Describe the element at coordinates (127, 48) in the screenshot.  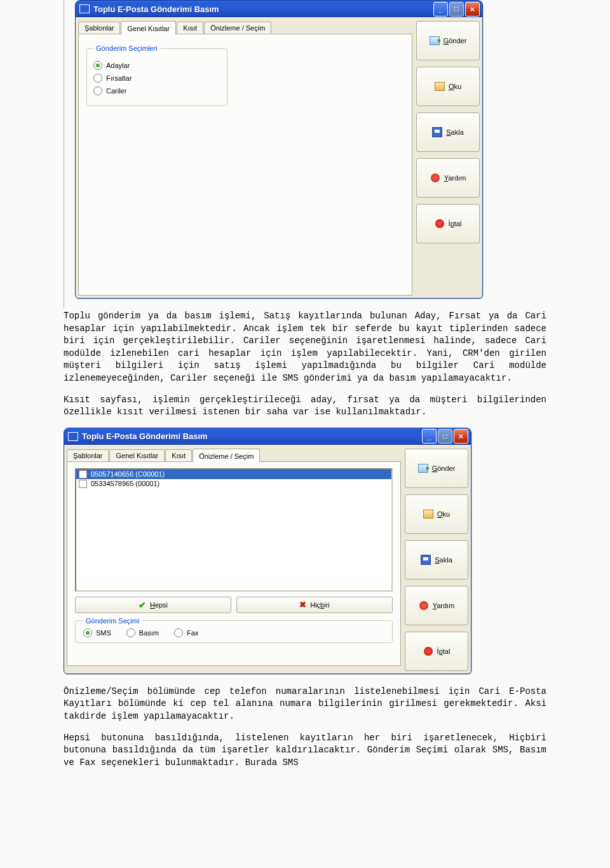
I see `groupbox-legend: Gönderim Seçimleri` at that location.